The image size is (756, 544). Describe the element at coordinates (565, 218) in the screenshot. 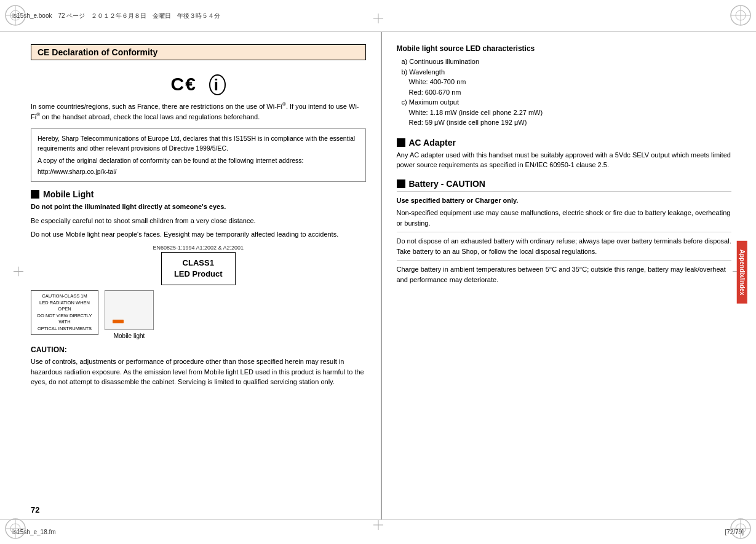

I see `use-specified-body: Non-specified equipment use may cause ma…` at that location.